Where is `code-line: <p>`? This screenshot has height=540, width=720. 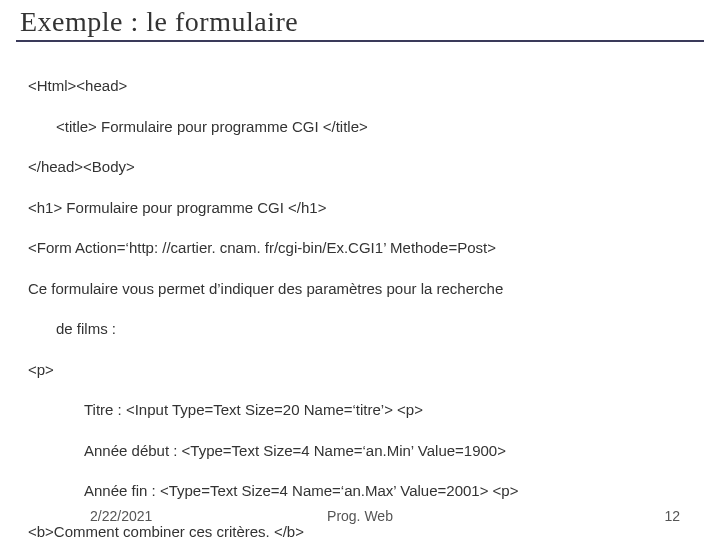 code-line: <p> is located at coordinates (360, 370).